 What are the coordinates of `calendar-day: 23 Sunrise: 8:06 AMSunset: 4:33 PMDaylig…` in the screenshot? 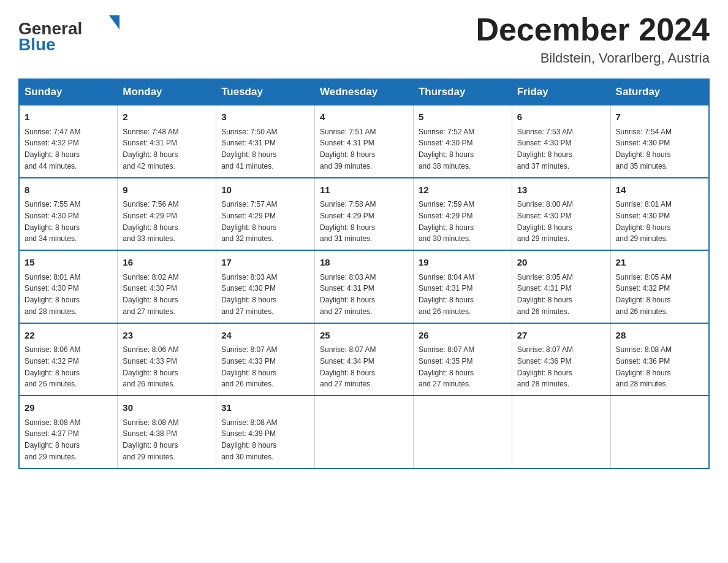 It's located at (167, 359).